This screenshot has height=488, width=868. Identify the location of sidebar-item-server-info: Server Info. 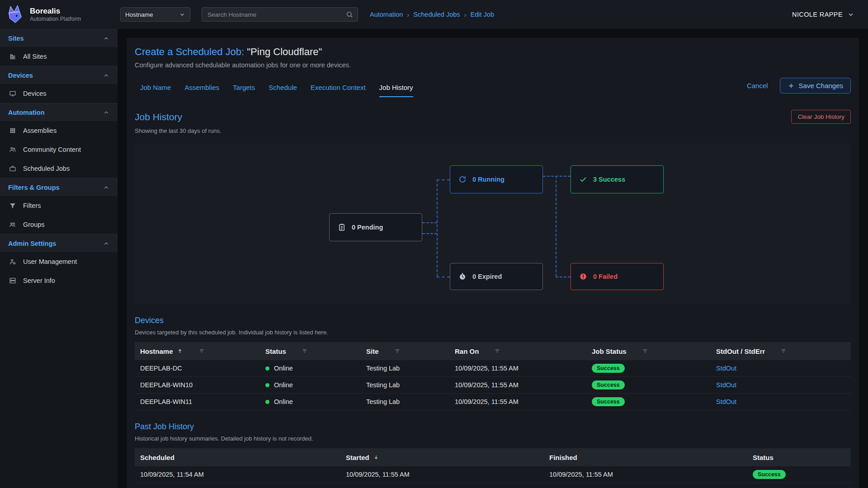
(59, 281).